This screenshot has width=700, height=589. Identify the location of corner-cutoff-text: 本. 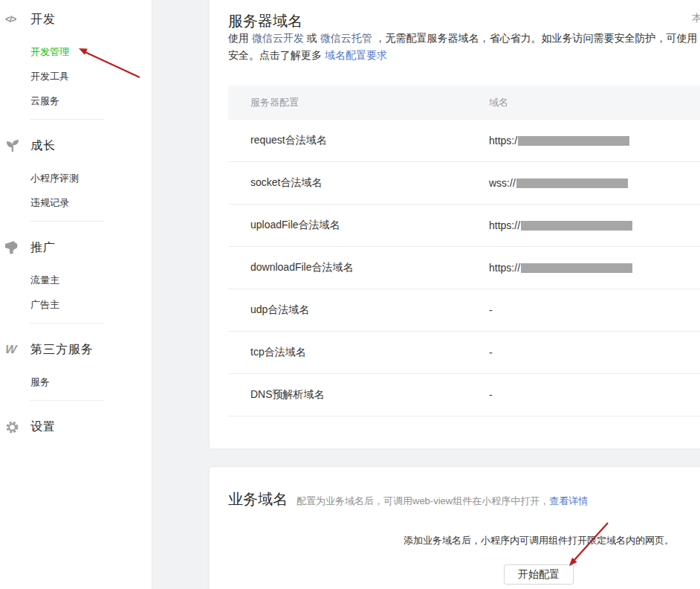
(696, 19).